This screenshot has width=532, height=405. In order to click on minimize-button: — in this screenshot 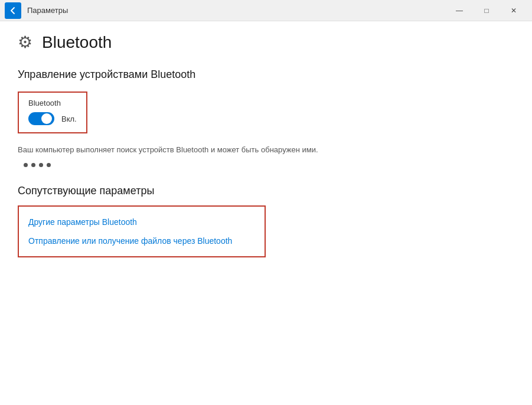, I will do `click(459, 11)`.